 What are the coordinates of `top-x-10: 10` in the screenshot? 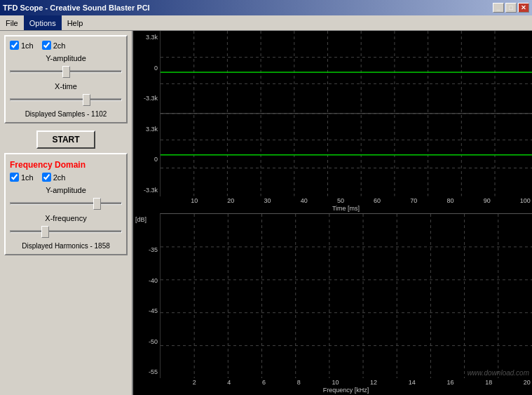 It's located at (194, 201).